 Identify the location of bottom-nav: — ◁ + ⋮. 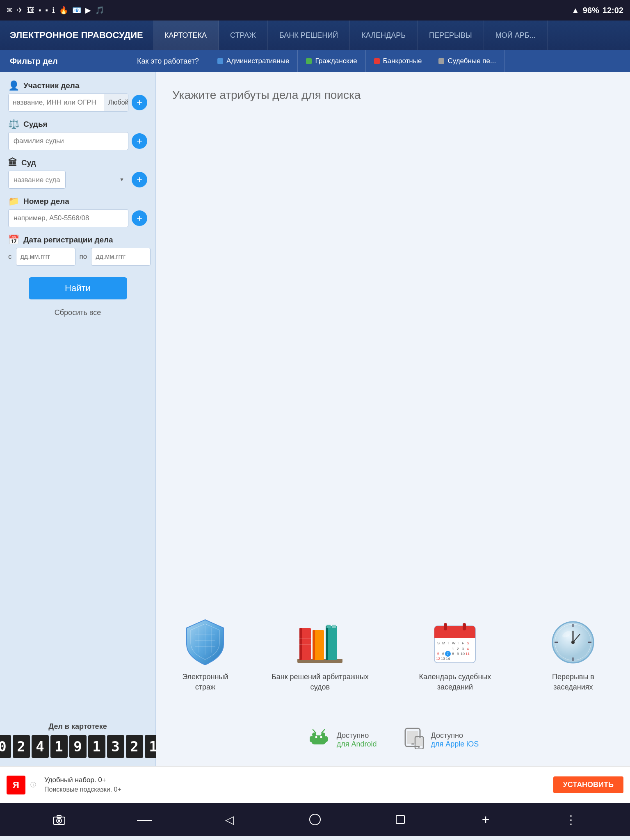
(315, 819).